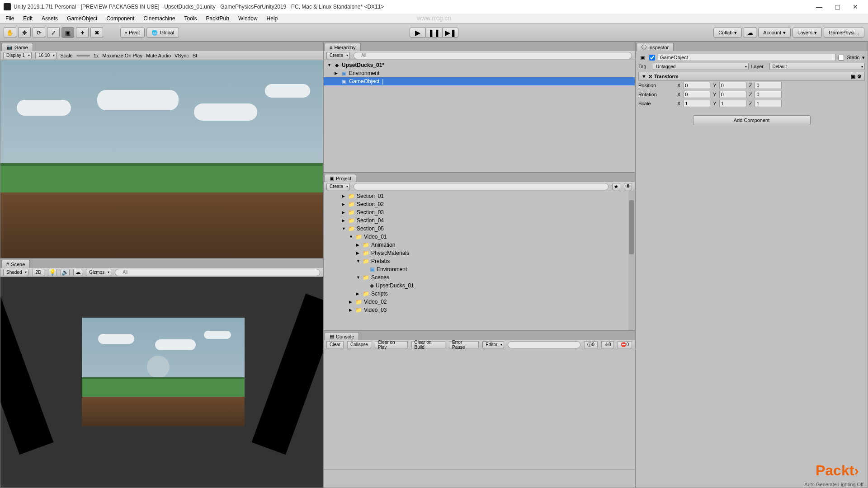 This screenshot has width=868, height=488. What do you see at coordinates (479, 253) in the screenshot?
I see `project-item: ▶📁PhysicMaterials` at bounding box center [479, 253].